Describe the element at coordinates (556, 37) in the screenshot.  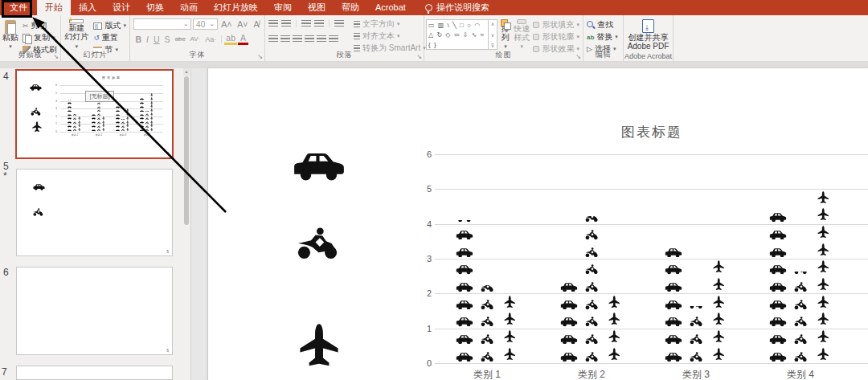
I see `shape-outline-button: 形状轮廓▾` at that location.